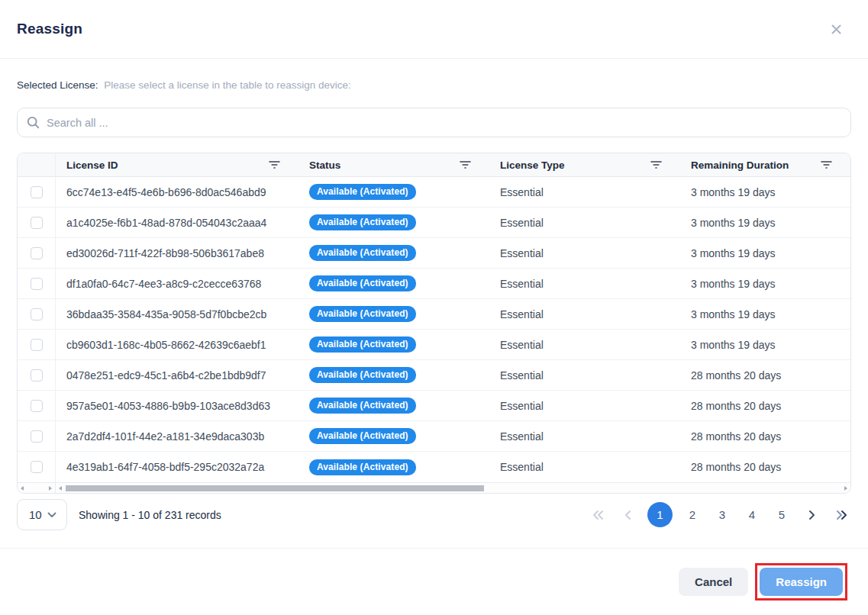 This screenshot has width=868, height=615. What do you see at coordinates (434, 122) in the screenshot?
I see `search-box` at bounding box center [434, 122].